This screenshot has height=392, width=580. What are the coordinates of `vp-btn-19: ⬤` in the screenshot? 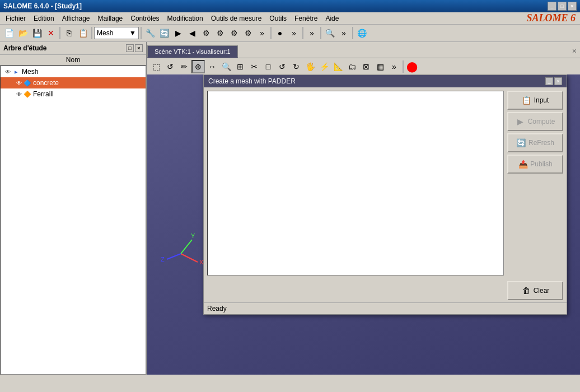 It's located at (412, 67).